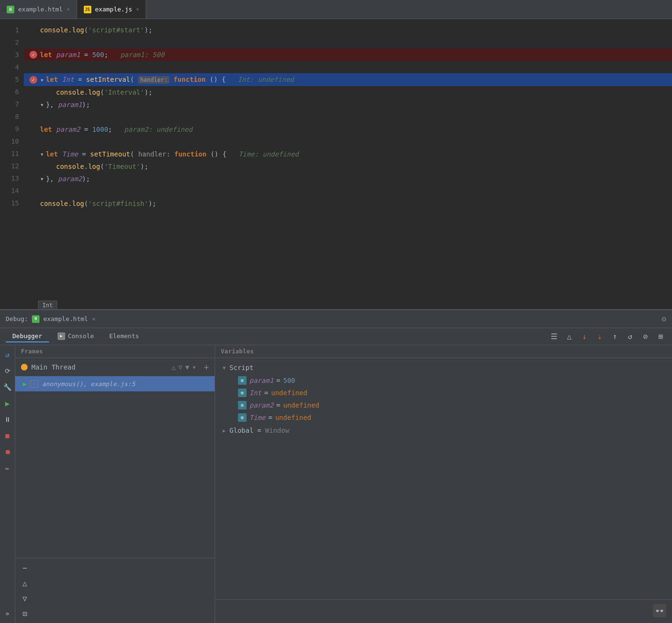 This screenshot has width=672, height=623. What do you see at coordinates (336, 319) in the screenshot?
I see `debug-header: Debug: H example.html × ⚙` at bounding box center [336, 319].